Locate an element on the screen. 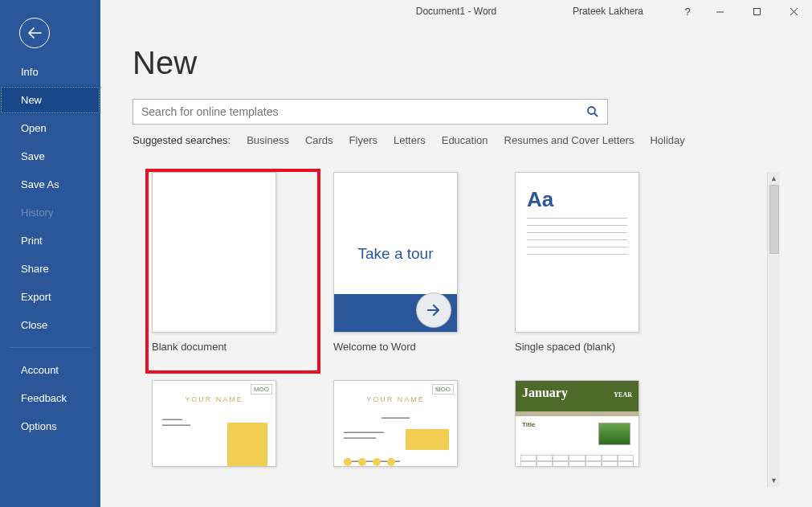  template-caption: Blank document is located at coordinates (232, 347).